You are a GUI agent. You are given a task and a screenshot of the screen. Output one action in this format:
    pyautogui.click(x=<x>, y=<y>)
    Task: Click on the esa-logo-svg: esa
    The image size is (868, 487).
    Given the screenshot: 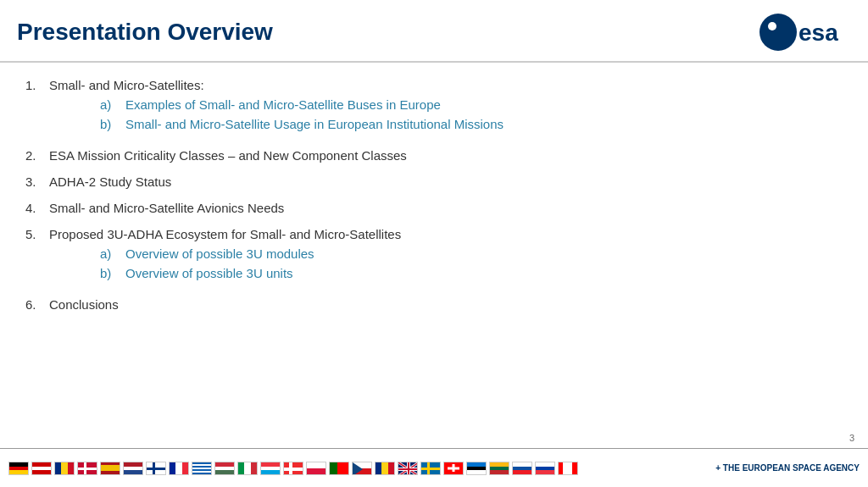 What is the action you would take?
    pyautogui.click(x=804, y=32)
    